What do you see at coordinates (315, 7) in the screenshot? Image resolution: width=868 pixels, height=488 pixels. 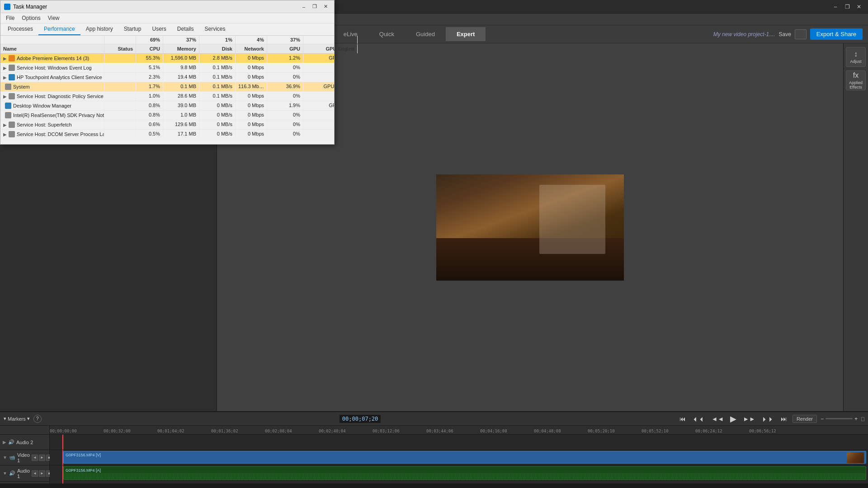 I see `tm-restore-button: ❒` at bounding box center [315, 7].